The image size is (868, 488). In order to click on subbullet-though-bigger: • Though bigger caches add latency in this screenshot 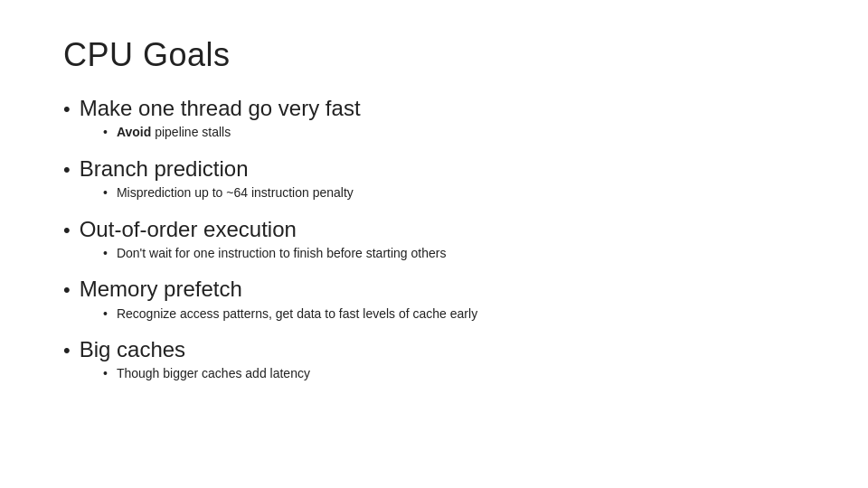, I will do `click(454, 374)`.